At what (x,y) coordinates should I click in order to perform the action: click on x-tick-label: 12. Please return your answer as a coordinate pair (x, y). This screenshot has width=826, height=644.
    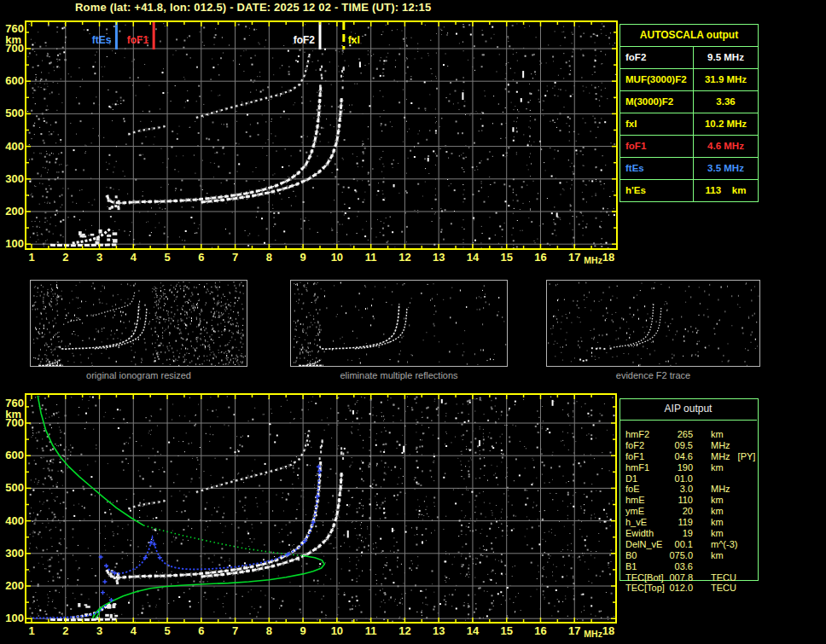
    Looking at the image, I should click on (404, 631).